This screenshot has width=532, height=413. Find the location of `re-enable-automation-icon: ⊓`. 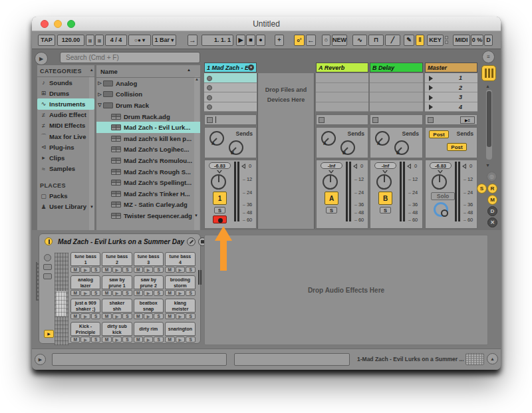

re-enable-automation-icon: ⊓ is located at coordinates (376, 40).